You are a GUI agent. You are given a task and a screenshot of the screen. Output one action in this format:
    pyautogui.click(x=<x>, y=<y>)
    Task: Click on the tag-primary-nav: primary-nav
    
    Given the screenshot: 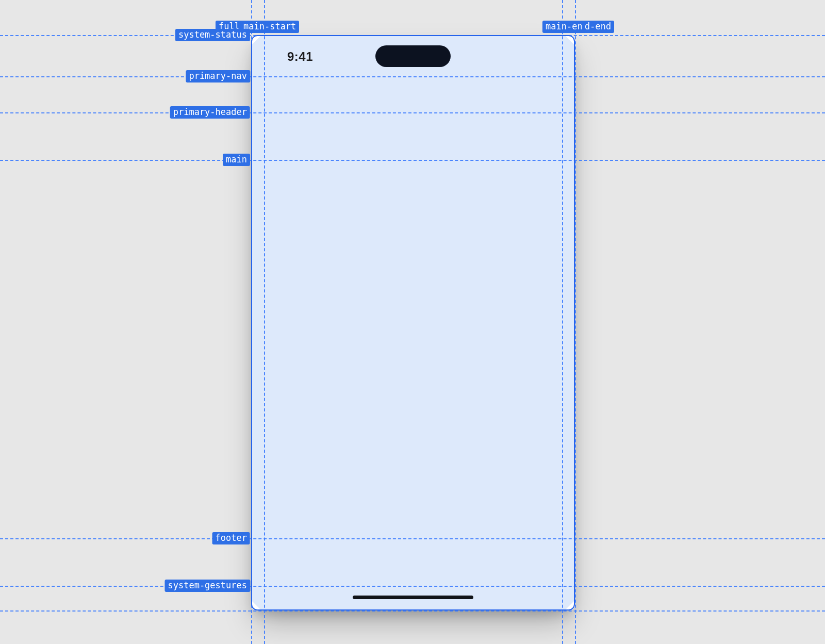 What is the action you would take?
    pyautogui.click(x=218, y=76)
    